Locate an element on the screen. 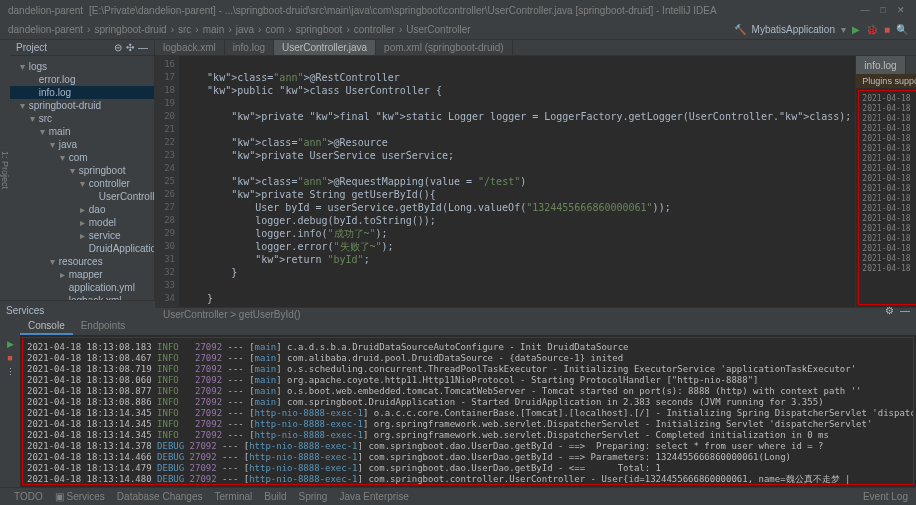  status-tab: Terminal is located at coordinates (233, 496).